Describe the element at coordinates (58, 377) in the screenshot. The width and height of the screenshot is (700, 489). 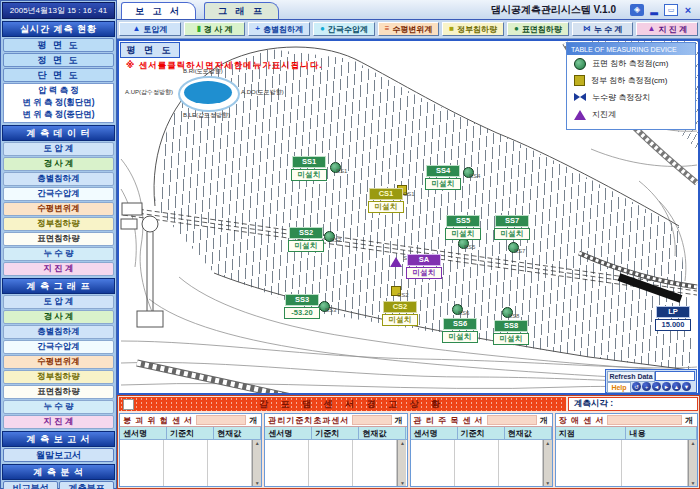
I see `sidebar-graph-item-6: 정부침하량` at that location.